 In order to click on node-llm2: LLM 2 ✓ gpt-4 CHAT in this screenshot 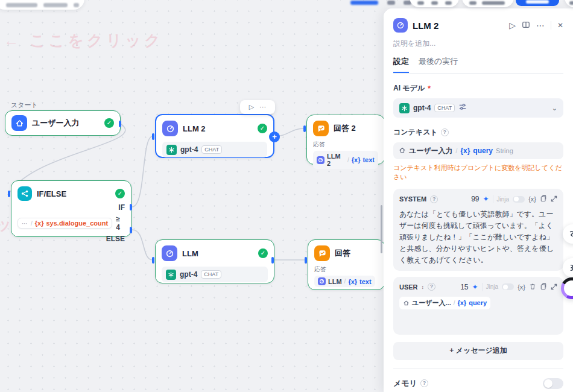, I will do `click(215, 136)`.